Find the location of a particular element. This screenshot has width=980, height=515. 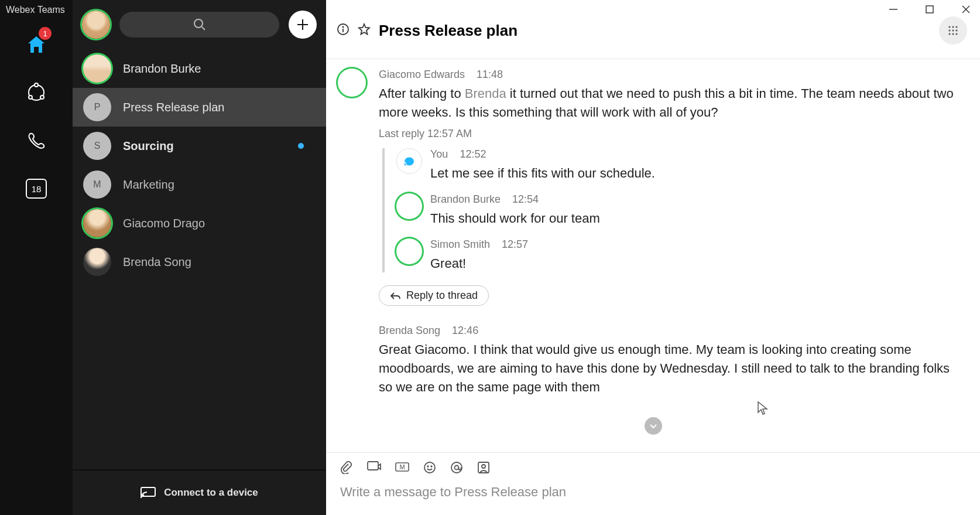

last-reply-label: Last reply 12:57 AM is located at coordinates (669, 134).